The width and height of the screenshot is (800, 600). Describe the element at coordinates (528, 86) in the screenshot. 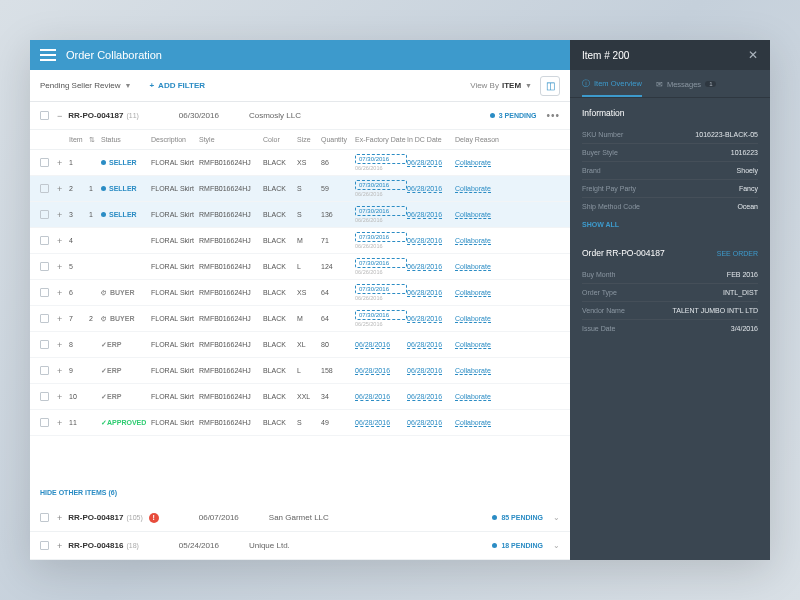

I see `chevron-down-icon: ▼` at that location.